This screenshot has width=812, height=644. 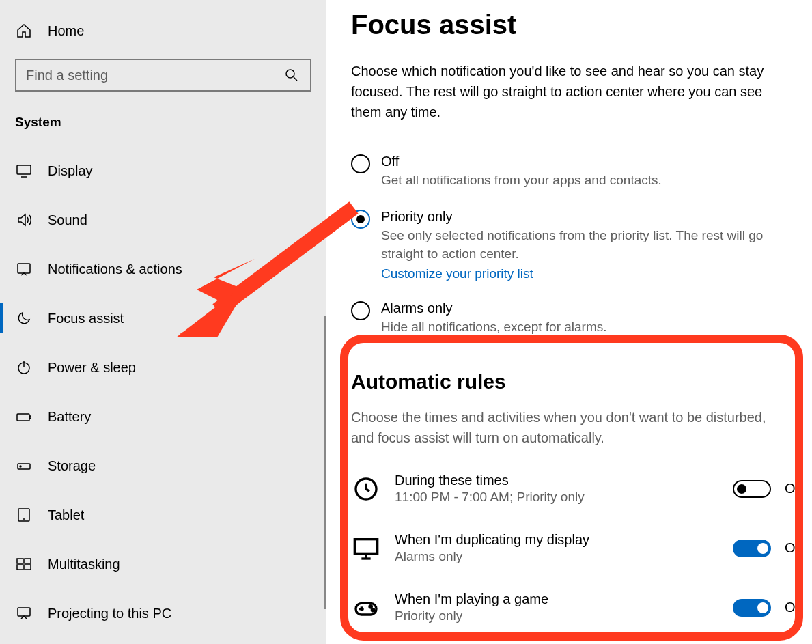 I want to click on search-icon, so click(x=292, y=75).